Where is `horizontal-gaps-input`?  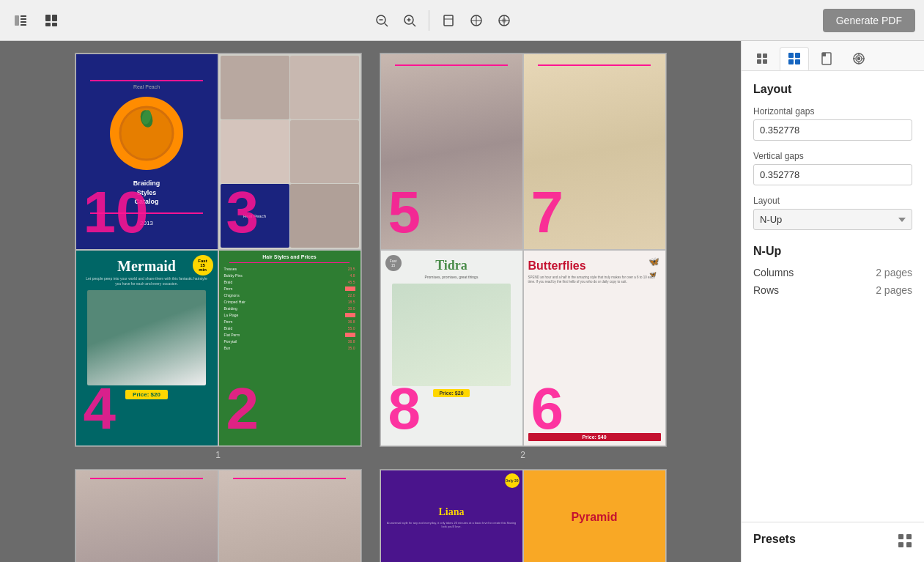 horizontal-gaps-input is located at coordinates (832, 130).